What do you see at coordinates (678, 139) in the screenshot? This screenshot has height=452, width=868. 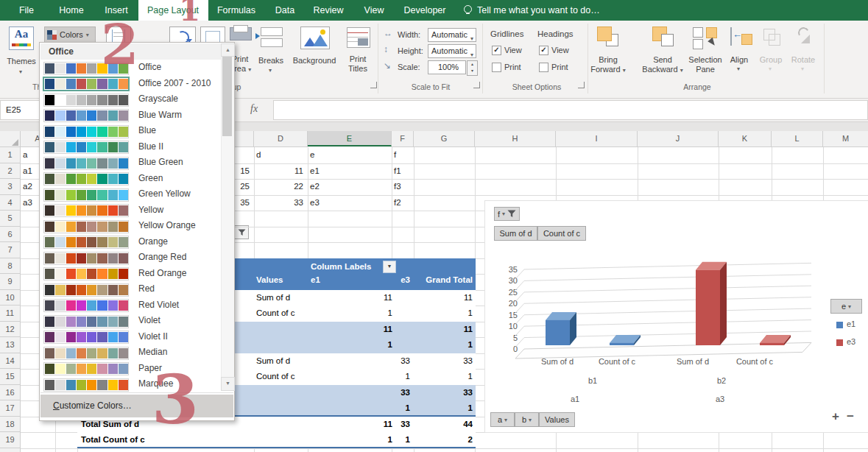 I see `column-header-J: J` at bounding box center [678, 139].